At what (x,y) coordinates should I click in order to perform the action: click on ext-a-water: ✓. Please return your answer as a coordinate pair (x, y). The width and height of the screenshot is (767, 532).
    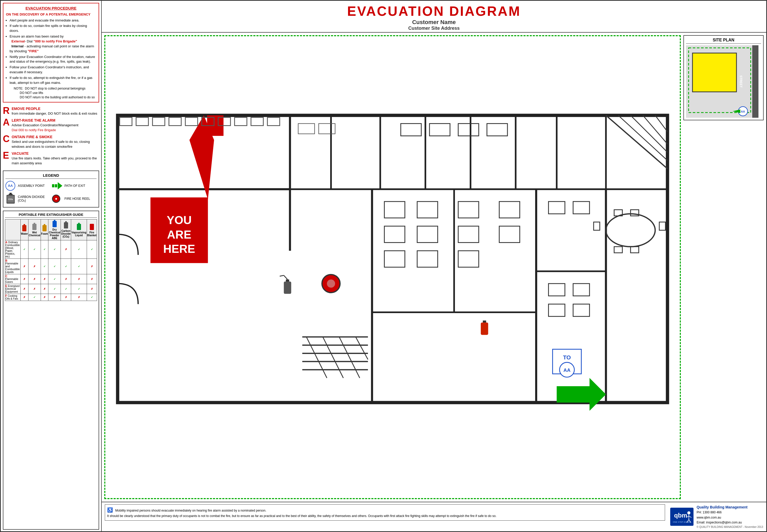
    Looking at the image, I should click on (24, 249).